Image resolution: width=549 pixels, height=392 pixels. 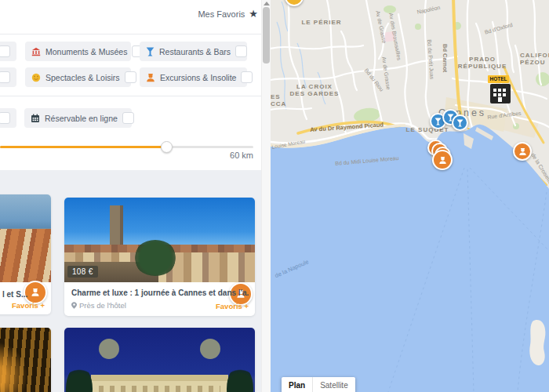 I want to click on calendar-icon, so click(x=35, y=118).